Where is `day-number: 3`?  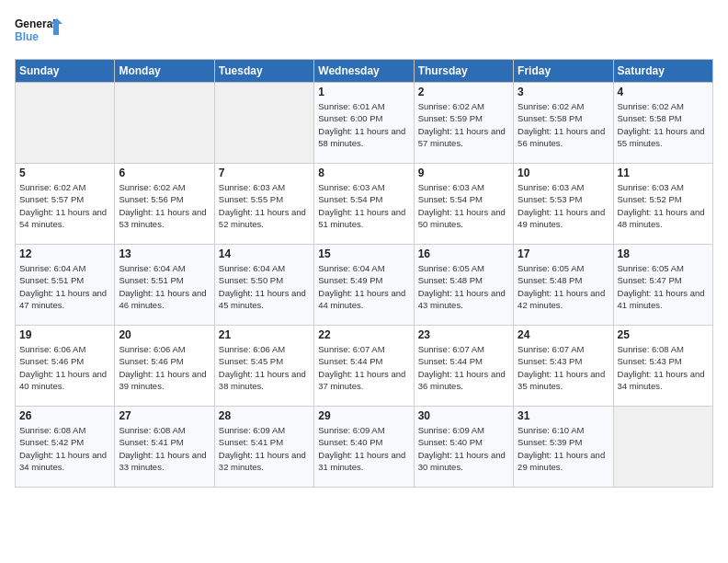
day-number: 3 is located at coordinates (563, 92).